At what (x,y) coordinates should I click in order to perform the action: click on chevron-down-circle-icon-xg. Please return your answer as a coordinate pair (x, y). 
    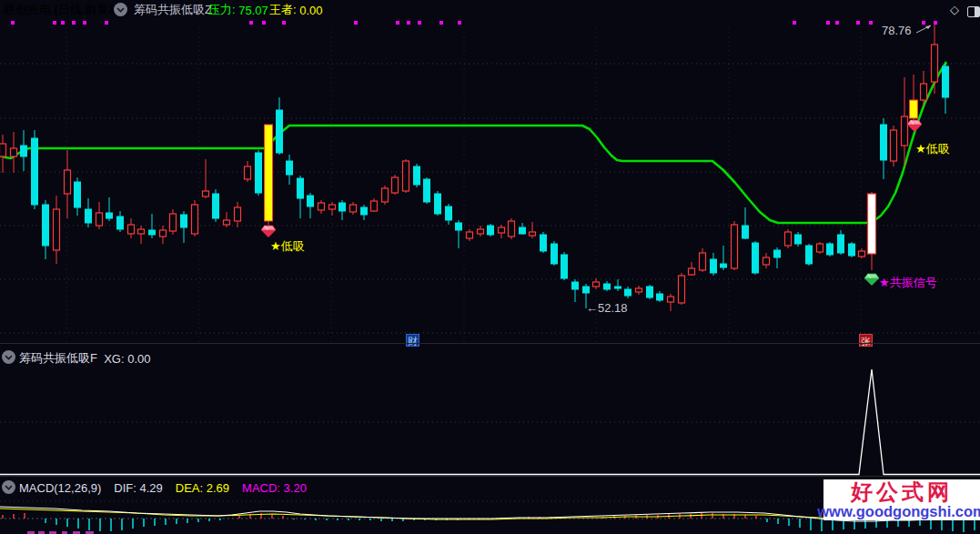
    Looking at the image, I should click on (9, 357).